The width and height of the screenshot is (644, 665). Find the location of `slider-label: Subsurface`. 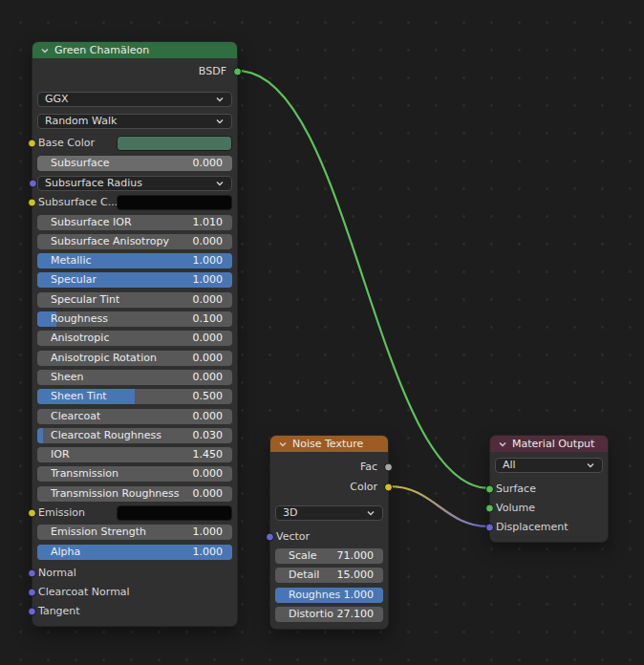

slider-label: Subsurface is located at coordinates (80, 163).